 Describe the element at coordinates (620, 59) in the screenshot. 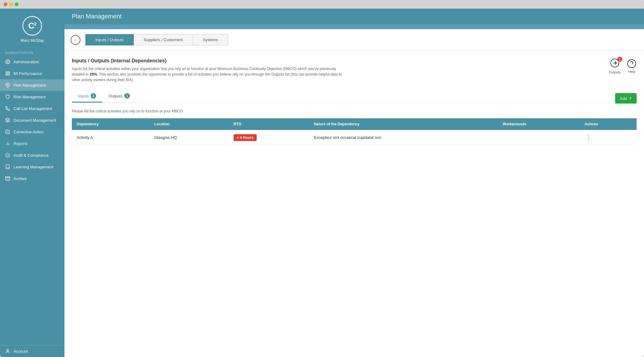

I see `outputs-badge: 1` at that location.